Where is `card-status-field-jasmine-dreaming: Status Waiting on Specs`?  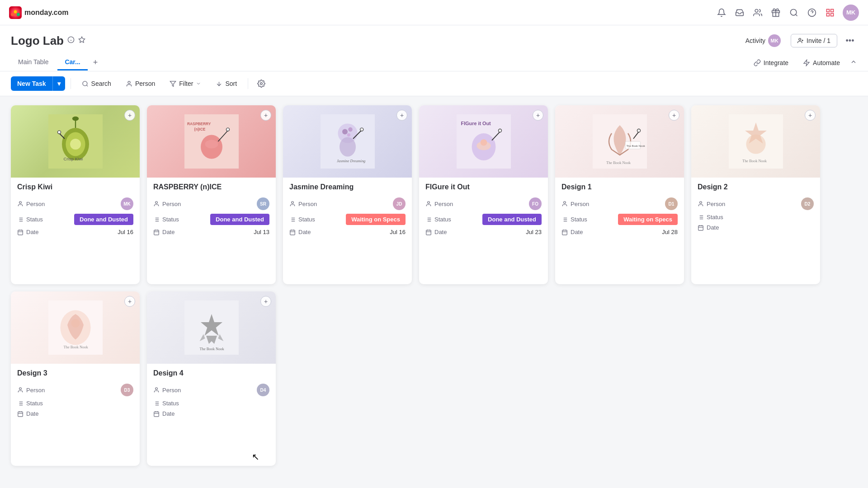 card-status-field-jasmine-dreaming: Status Waiting on Specs is located at coordinates (347, 220).